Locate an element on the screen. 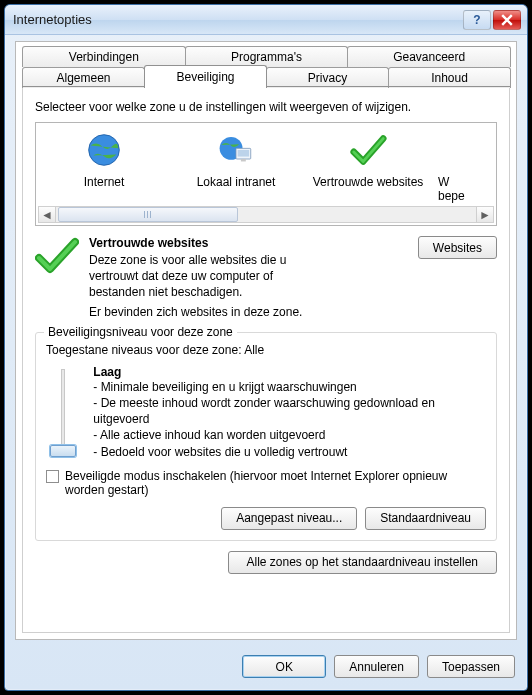 The height and width of the screenshot is (695, 532). tab-strip: Verbindingen Programma's Geavanceerd Alg… is located at coordinates (266, 65).